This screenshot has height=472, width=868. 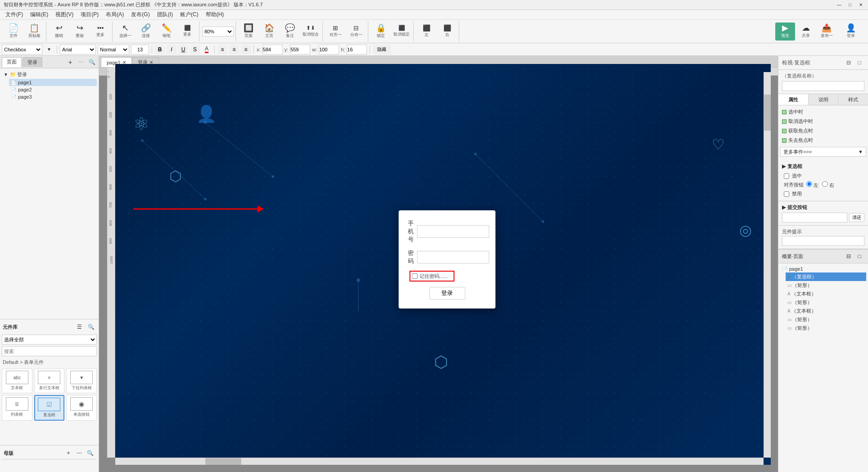 What do you see at coordinates (79, 327) in the screenshot?
I see `lib-menu-button: ☰` at bounding box center [79, 327].